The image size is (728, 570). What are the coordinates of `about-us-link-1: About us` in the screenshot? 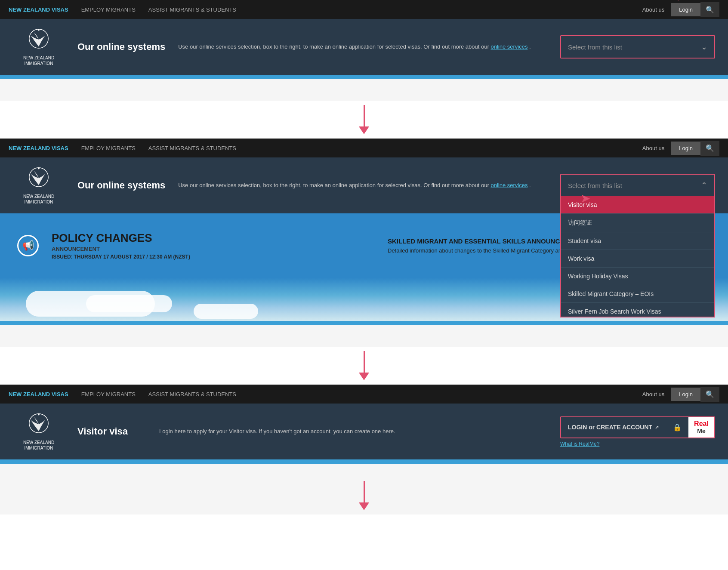 It's located at (653, 9).